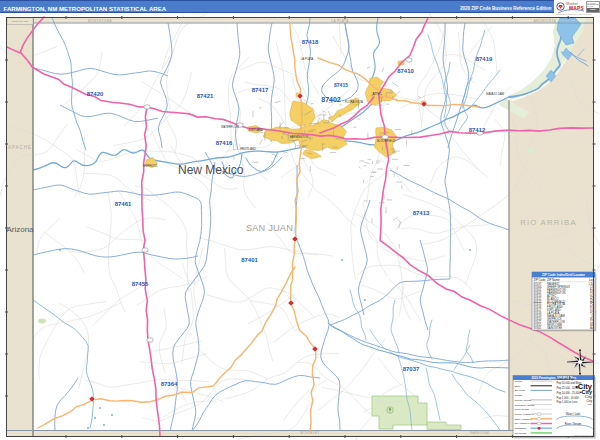 The image size is (600, 440). Describe the element at coordinates (250, 260) in the screenshot. I see `svg-text: 87401` at that location.